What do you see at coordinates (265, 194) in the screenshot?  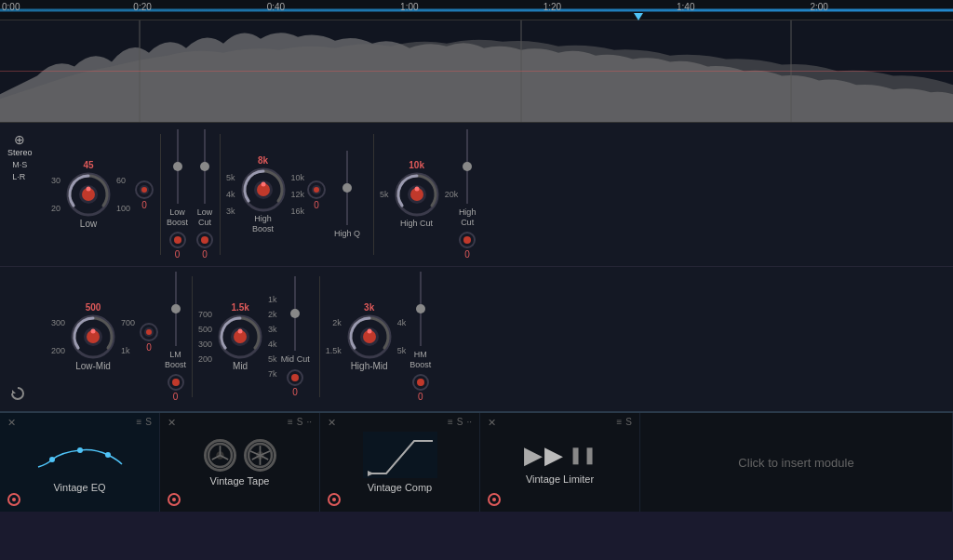 I see `high-boost-section: 5k 4k 3k 8k HighBoost 10k 12k 16` at bounding box center [265, 194].